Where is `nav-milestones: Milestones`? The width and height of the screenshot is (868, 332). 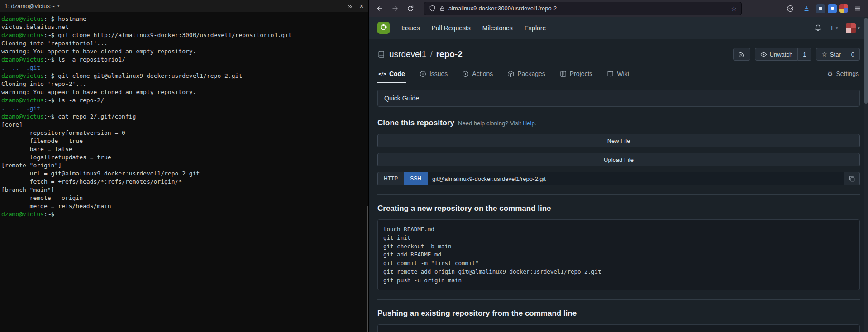 nav-milestones: Milestones is located at coordinates (498, 28).